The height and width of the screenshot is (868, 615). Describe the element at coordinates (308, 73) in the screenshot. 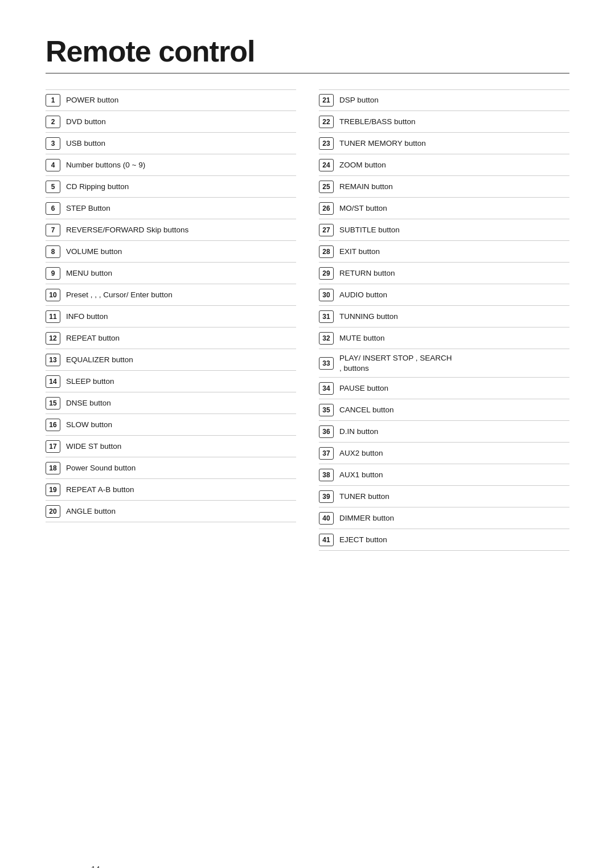

I see `title-divider` at that location.